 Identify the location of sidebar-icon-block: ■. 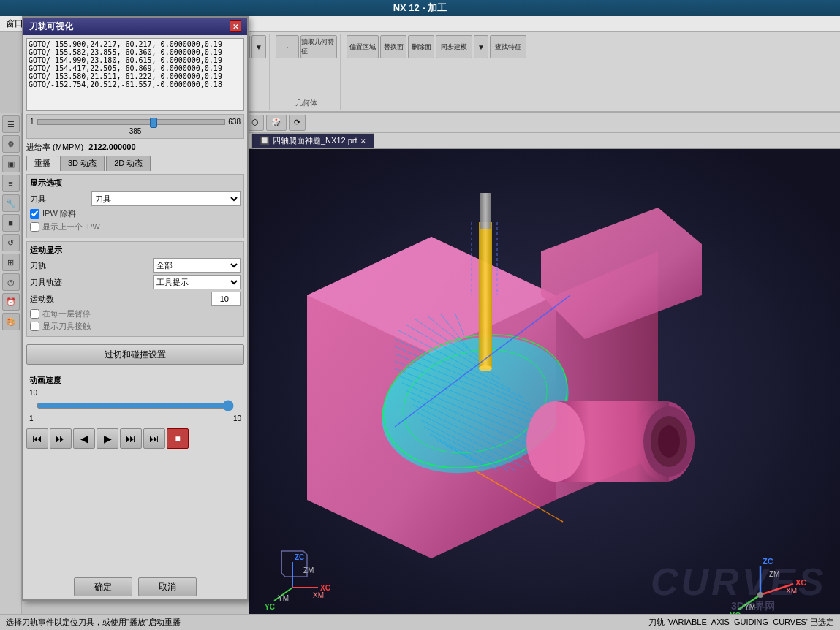
(11, 223).